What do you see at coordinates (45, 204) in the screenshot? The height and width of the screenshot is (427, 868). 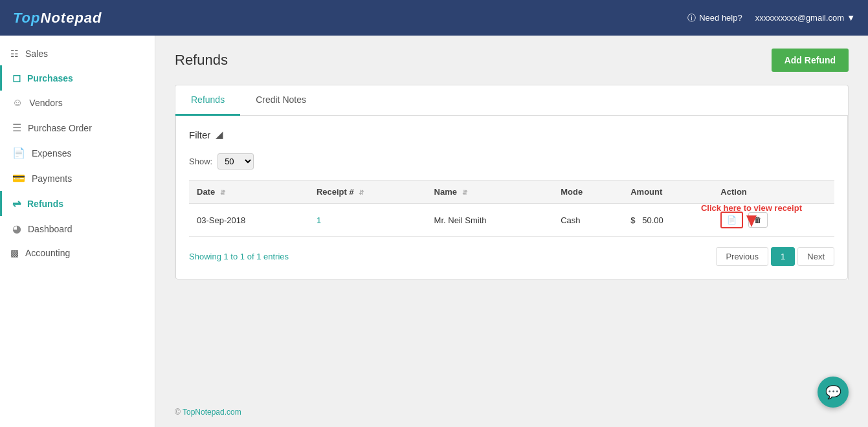 I see `sidebar-label-refunds: Refunds` at bounding box center [45, 204].